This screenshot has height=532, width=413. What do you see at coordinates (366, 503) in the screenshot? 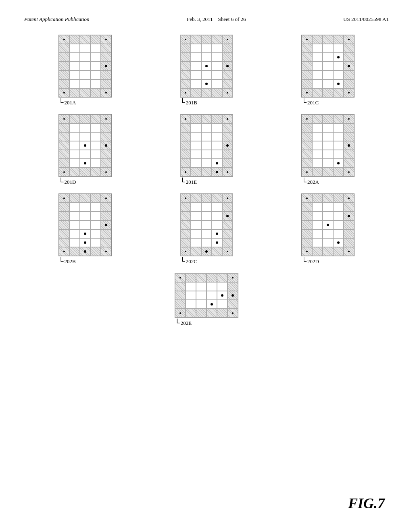
I see `figure-label: FIG.7` at bounding box center [366, 503].